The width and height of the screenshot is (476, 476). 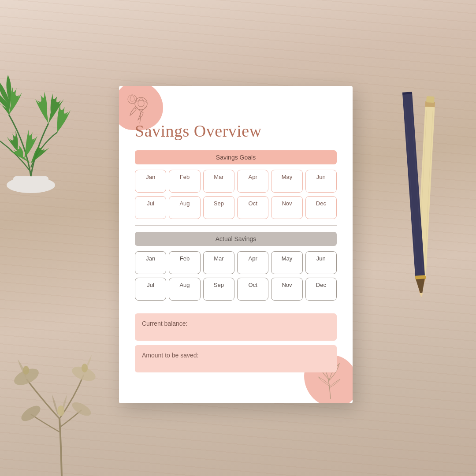 I want to click on plant-top-left-decoration, so click(x=57, y=106).